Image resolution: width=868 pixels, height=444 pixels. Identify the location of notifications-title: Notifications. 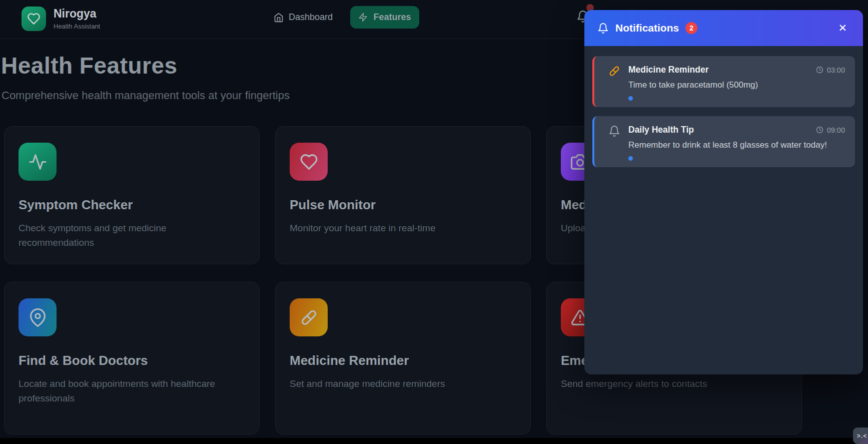
(647, 28).